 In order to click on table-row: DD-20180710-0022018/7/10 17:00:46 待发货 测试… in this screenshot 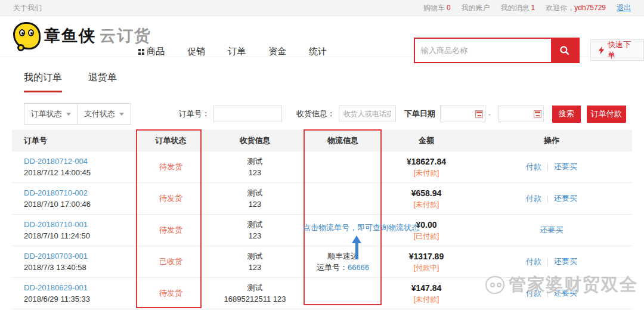, I will do `click(322, 199)`.